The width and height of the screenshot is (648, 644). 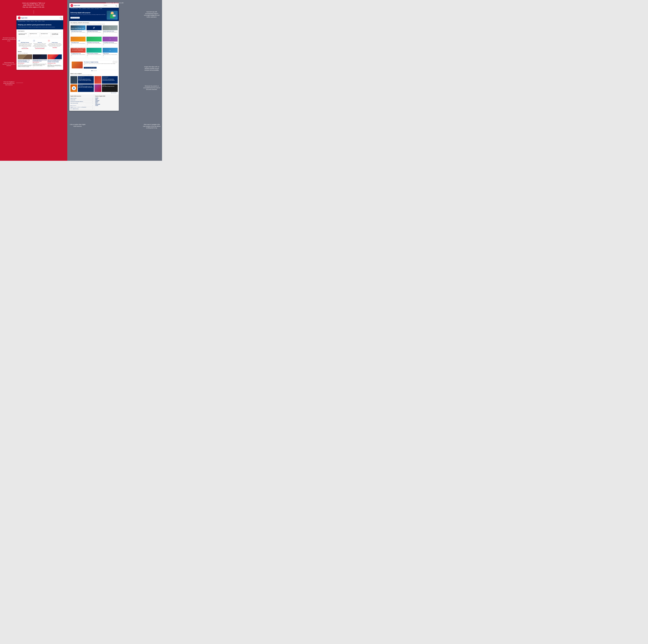 What do you see at coordinates (40, 62) in the screenshot?
I see `story-tag-2: Digital Transformation` at bounding box center [40, 62].